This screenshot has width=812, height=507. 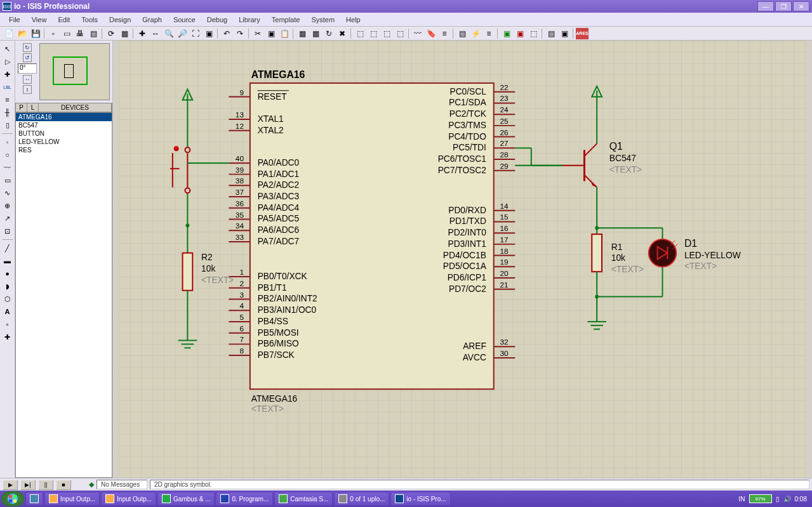 I want to click on system-tray: IN 97% ▯ 🔊 0:08, so click(x=773, y=499).